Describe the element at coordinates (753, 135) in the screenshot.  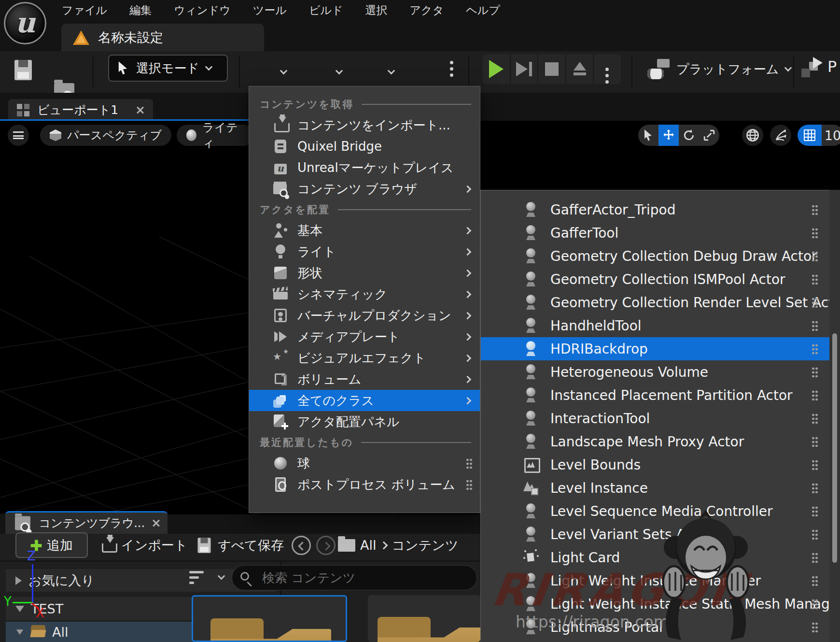
I see `world-space-button` at that location.